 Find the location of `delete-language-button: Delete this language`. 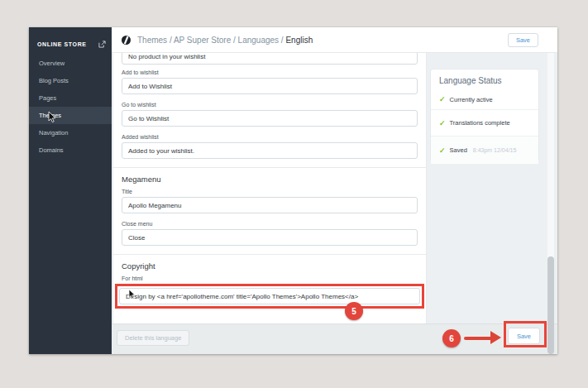

delete-language-button: Delete this language is located at coordinates (153, 338).